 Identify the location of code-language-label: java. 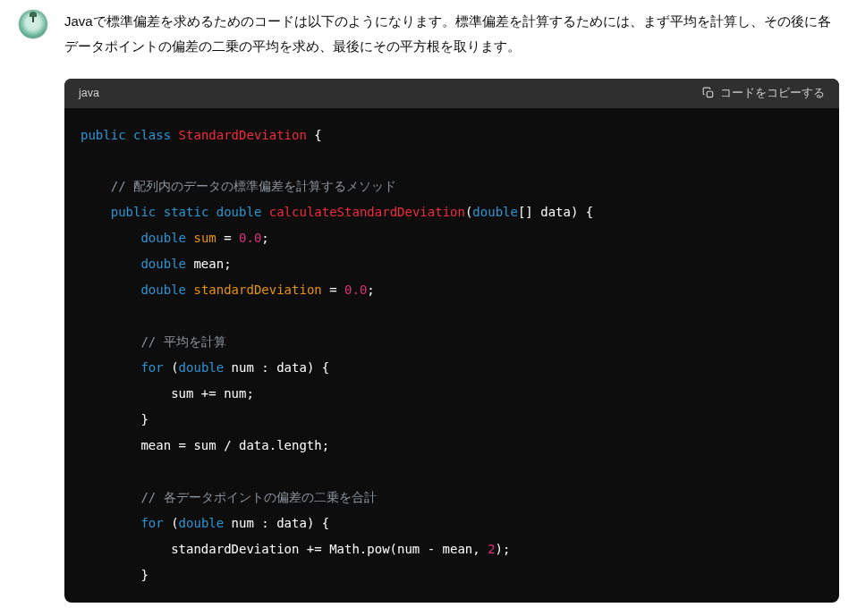
(89, 93).